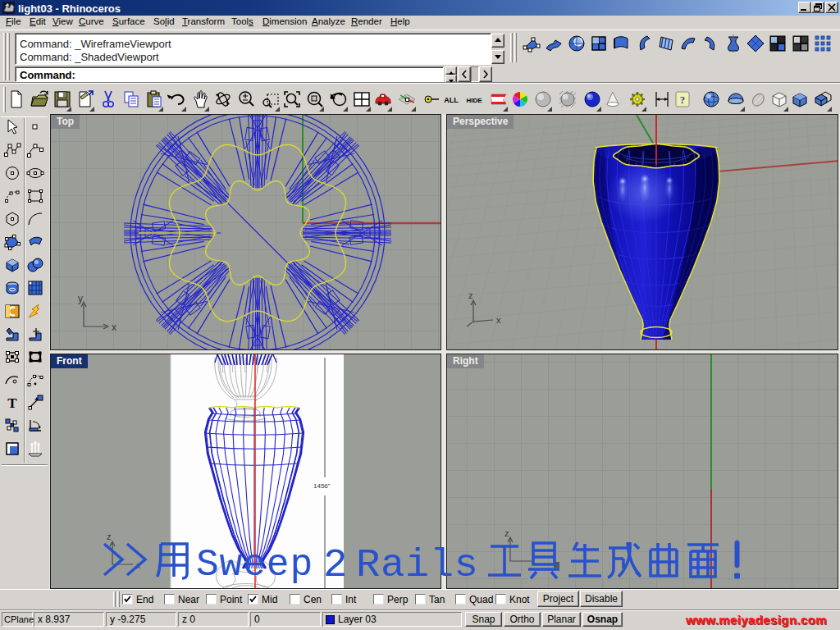  Describe the element at coordinates (474, 100) in the screenshot. I see `svg-text: HIDE` at that location.